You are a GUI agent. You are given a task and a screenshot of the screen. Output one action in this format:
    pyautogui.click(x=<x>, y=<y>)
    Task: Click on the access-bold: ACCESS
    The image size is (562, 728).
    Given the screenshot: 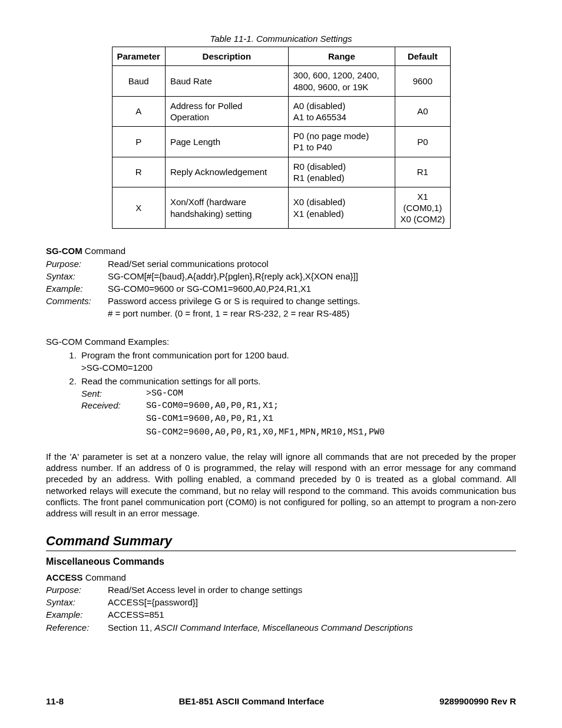 What is the action you would take?
    pyautogui.click(x=65, y=578)
    